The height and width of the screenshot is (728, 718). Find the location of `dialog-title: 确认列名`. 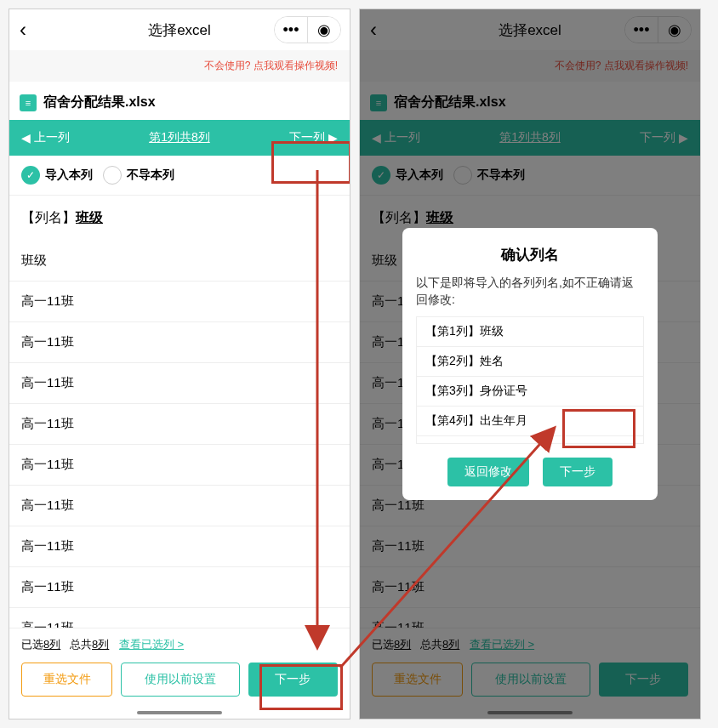

dialog-title: 确认列名 is located at coordinates (530, 255).